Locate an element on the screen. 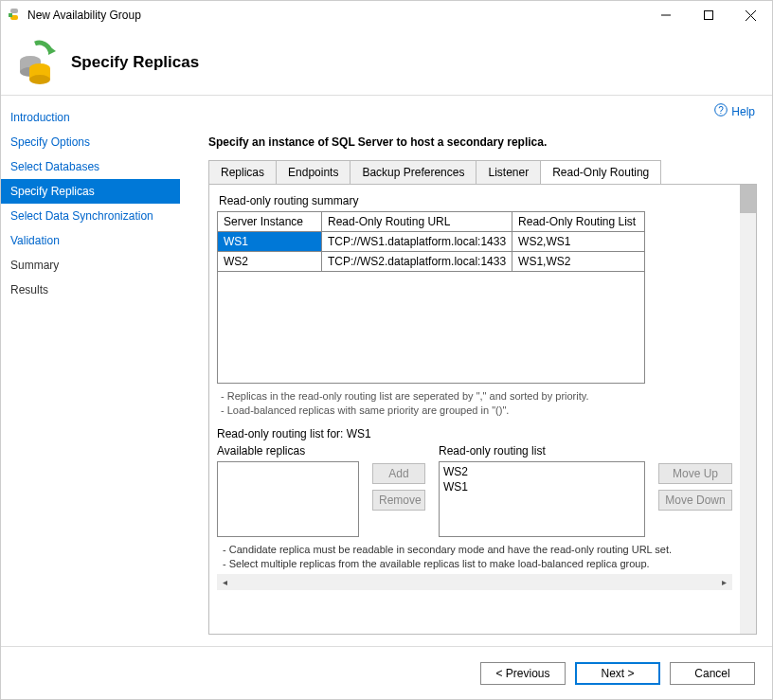 Image resolution: width=773 pixels, height=700 pixels. remove-button: Remove is located at coordinates (399, 500).